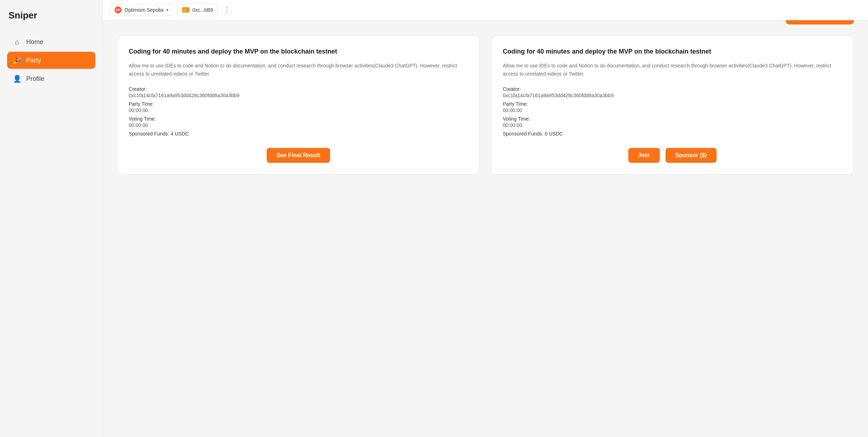 The height and width of the screenshot is (437, 868). What do you see at coordinates (299, 70) in the screenshot?
I see `card-1-description: Allow me to use IDEs to code and Notion …` at bounding box center [299, 70].